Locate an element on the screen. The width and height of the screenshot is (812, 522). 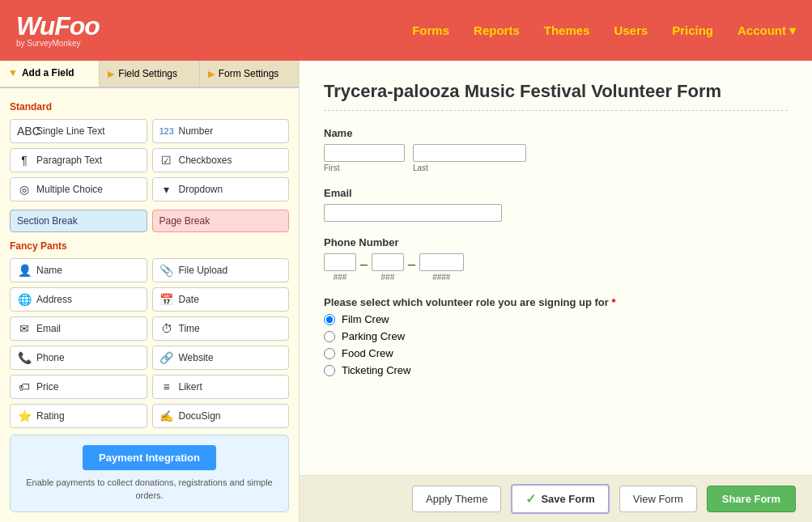
volunteer-label: Please select which volunteer role you a… is located at coordinates (555, 303).